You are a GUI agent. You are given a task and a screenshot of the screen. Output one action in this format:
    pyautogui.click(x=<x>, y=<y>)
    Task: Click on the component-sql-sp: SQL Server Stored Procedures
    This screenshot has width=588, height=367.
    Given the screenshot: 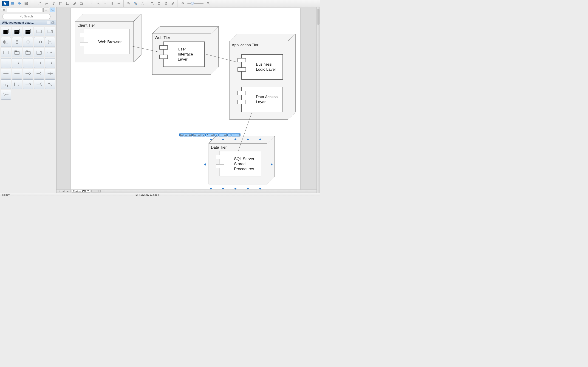 What is the action you would take?
    pyautogui.click(x=240, y=164)
    